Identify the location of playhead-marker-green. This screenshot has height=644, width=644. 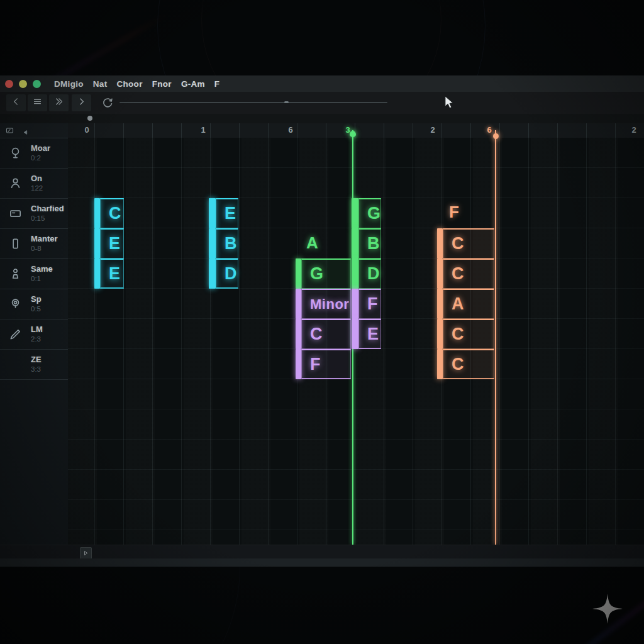
(353, 134).